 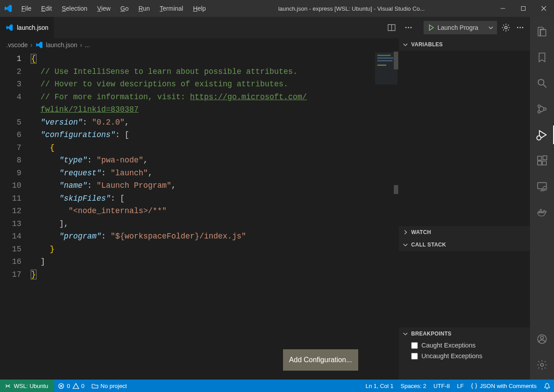 What do you see at coordinates (16, 215) in the screenshot?
I see `line-gutter: 1 2 3 4 5 6 7 8 9 10 11 12 13 1` at bounding box center [16, 215].